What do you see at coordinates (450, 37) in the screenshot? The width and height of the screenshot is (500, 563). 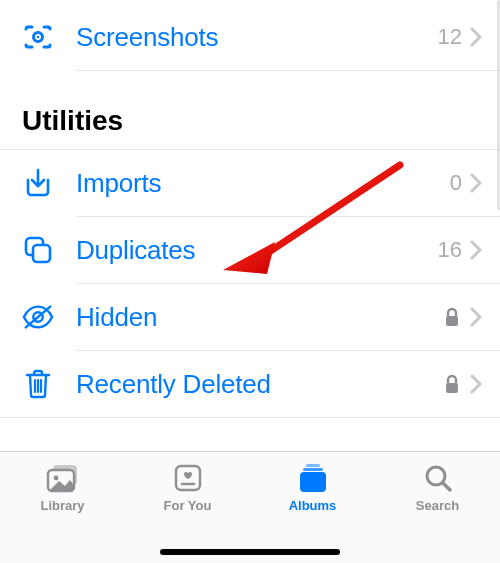 I see `album-row-count: 12` at bounding box center [450, 37].